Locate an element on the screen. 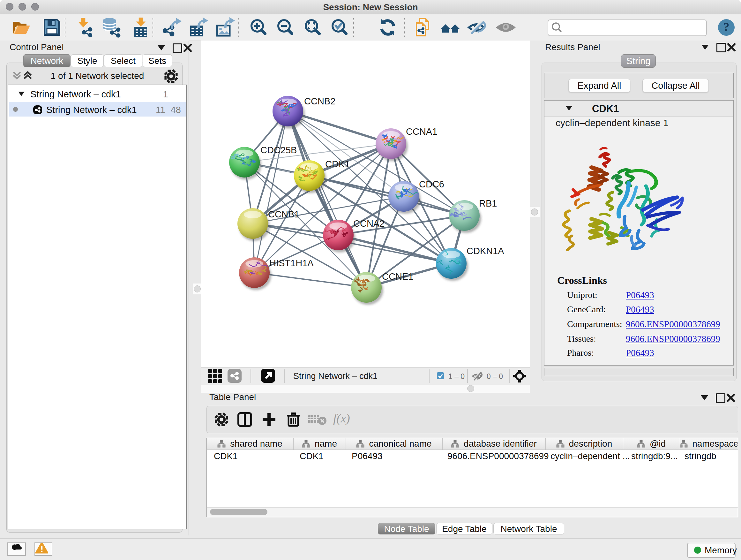 The width and height of the screenshot is (741, 560). svg-text: CCNA1 is located at coordinates (421, 131).